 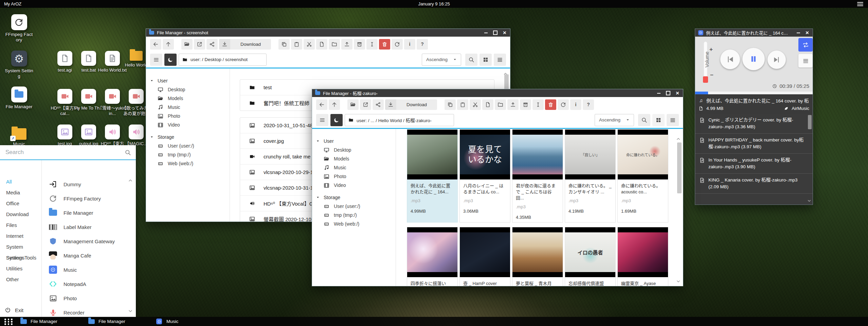 I want to click on previous-track-button, so click(x=730, y=59).